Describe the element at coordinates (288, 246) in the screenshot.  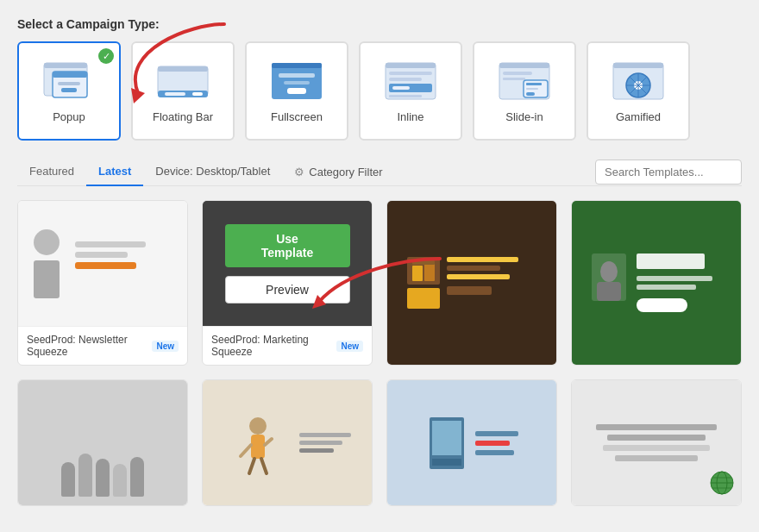
I see `use-template-button: Use Template` at that location.